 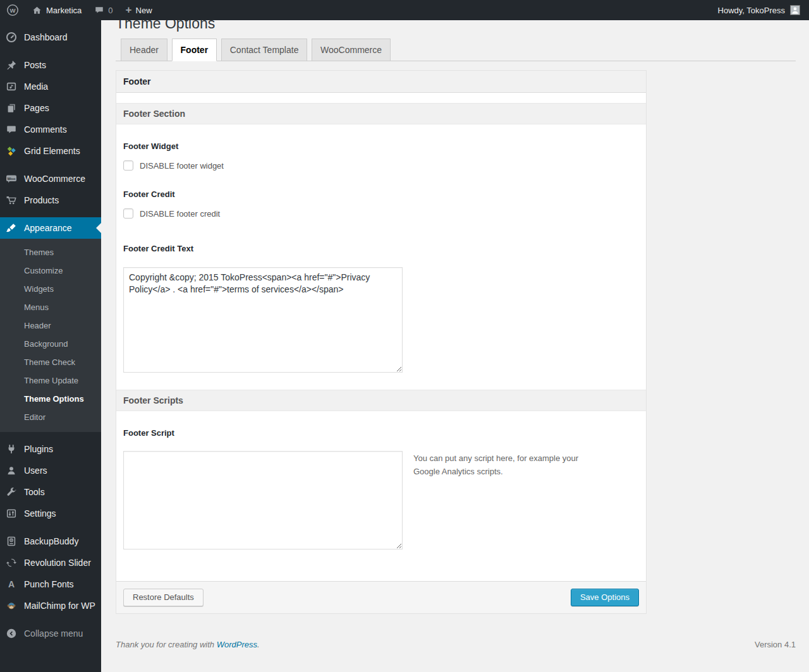 I want to click on sidebar-subitem-background: Background, so click(x=51, y=344).